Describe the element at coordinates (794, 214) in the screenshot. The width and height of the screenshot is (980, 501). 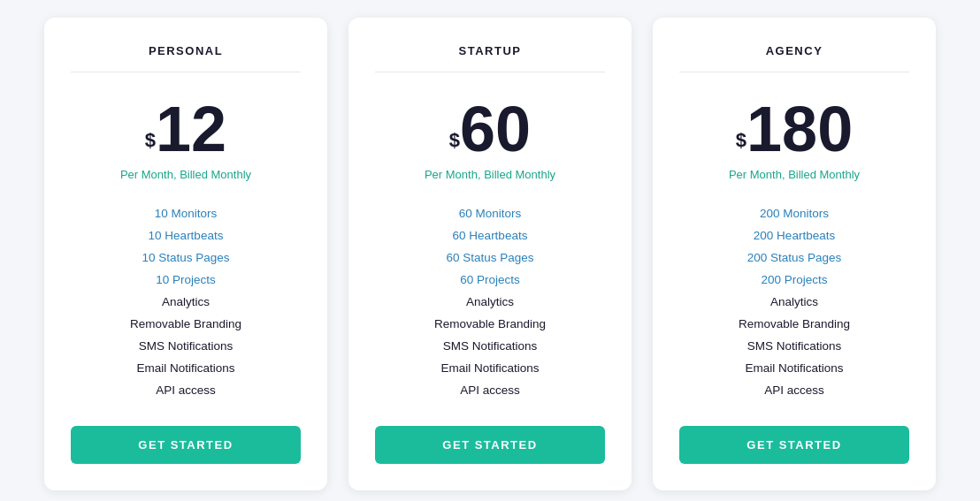
I see `list-item: 200 Monitors` at that location.